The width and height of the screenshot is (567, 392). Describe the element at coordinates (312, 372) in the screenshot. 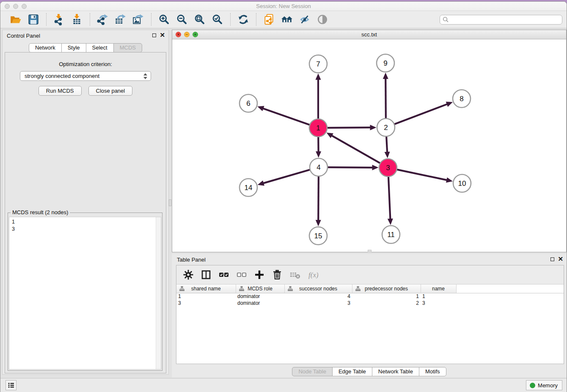

I see `table-tab-node-table: Node Table` at that location.